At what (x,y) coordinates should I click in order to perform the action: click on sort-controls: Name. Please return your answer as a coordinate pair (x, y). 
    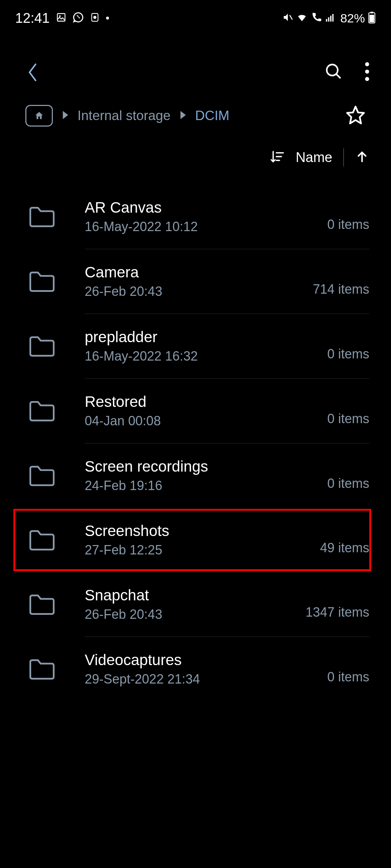
    Looking at the image, I should click on (196, 161).